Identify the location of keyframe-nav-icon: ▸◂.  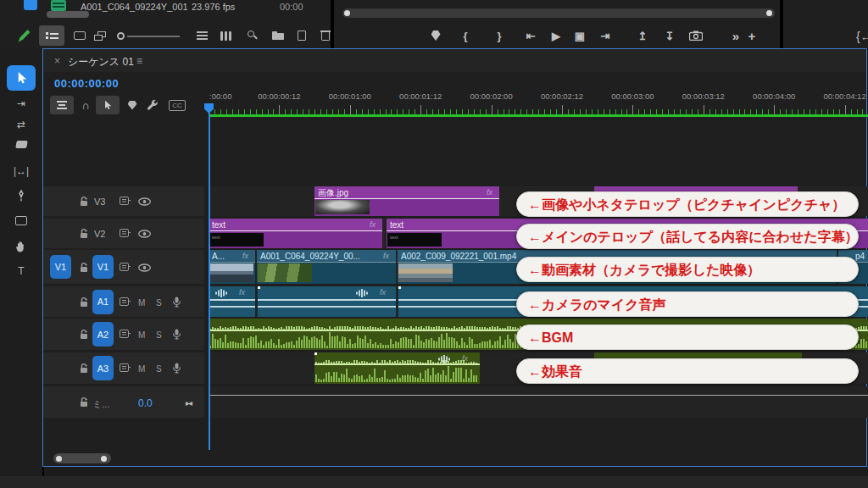
(188, 403).